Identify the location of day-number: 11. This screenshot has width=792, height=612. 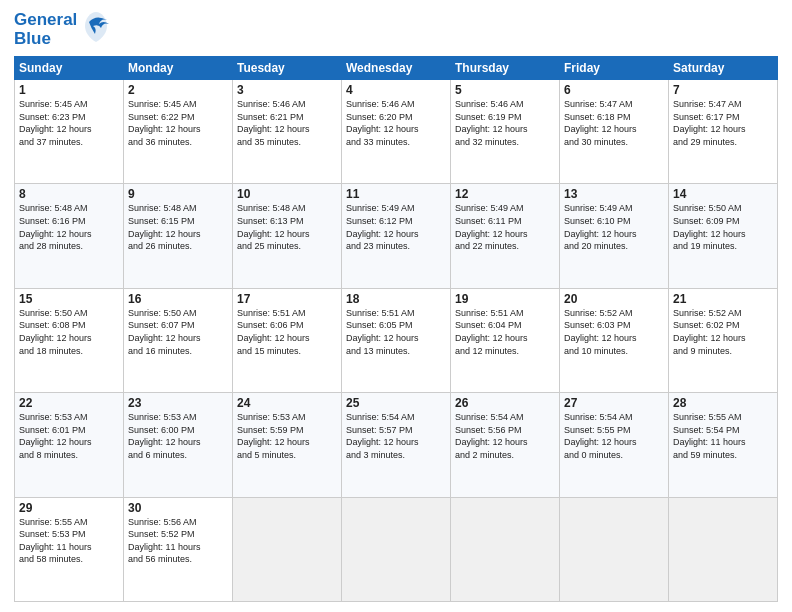
(396, 194).